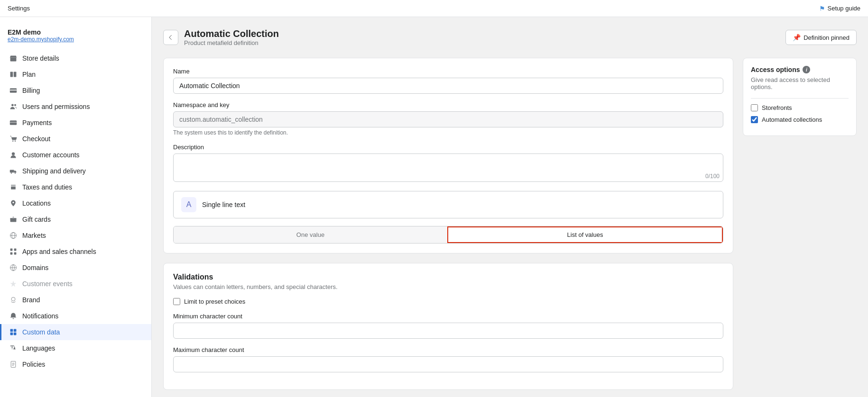 The width and height of the screenshot is (868, 397). Describe the element at coordinates (448, 86) in the screenshot. I see `name-input` at that location.